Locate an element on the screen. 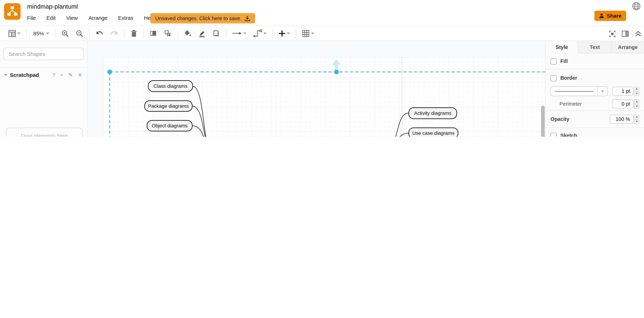 Image resolution: width=644 pixels, height=318 pixels. delete-button is located at coordinates (134, 33).